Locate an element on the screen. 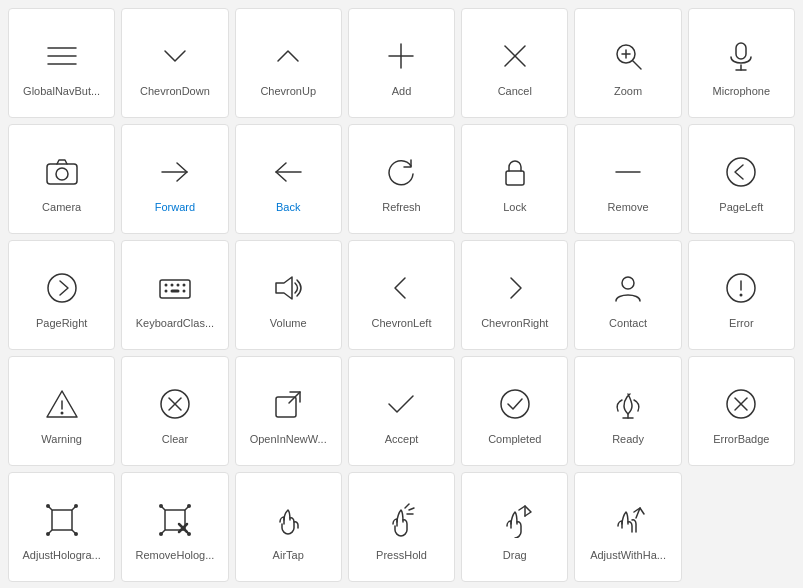 Image resolution: width=803 pixels, height=588 pixels. airtap-label: AirTap is located at coordinates (288, 555).